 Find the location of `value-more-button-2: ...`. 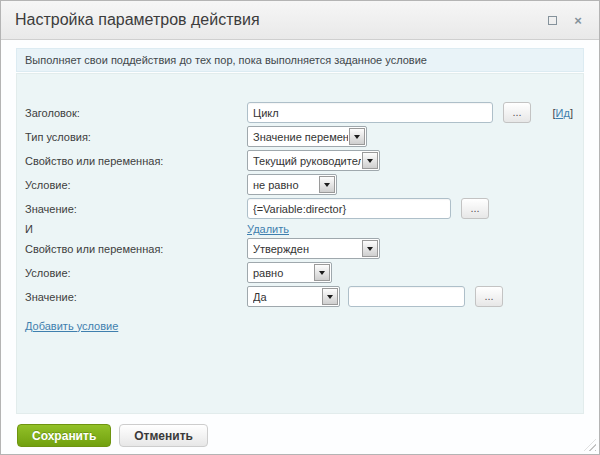

value-more-button-2: ... is located at coordinates (489, 296).